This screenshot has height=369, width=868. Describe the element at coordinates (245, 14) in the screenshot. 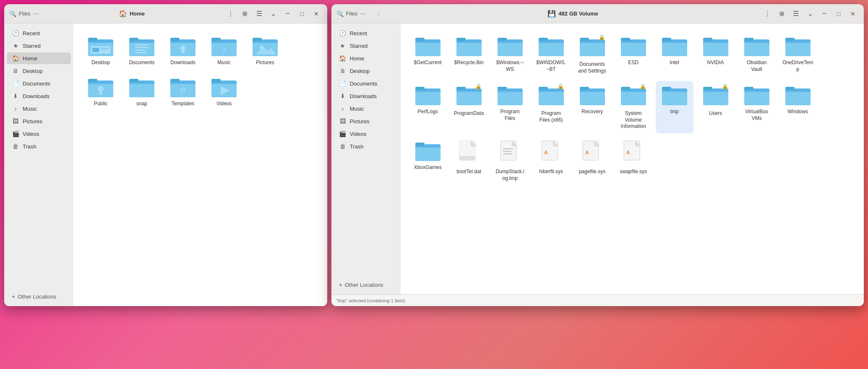

I see `new-tab-btn: ⊕` at that location.